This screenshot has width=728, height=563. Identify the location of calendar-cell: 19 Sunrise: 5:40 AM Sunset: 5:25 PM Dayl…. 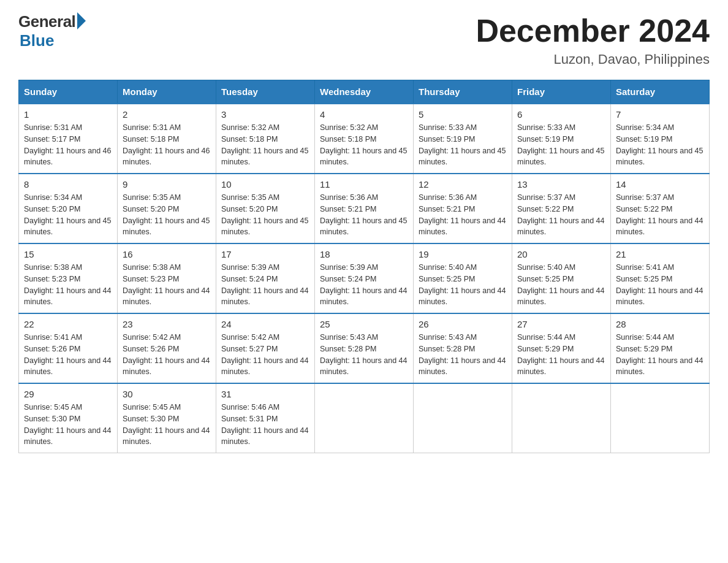
(463, 278).